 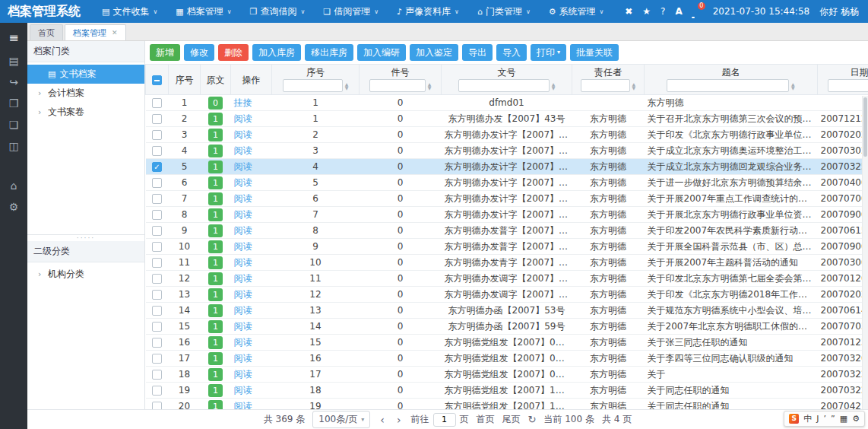 I want to click on last-page-link: 尾页, so click(x=512, y=420).